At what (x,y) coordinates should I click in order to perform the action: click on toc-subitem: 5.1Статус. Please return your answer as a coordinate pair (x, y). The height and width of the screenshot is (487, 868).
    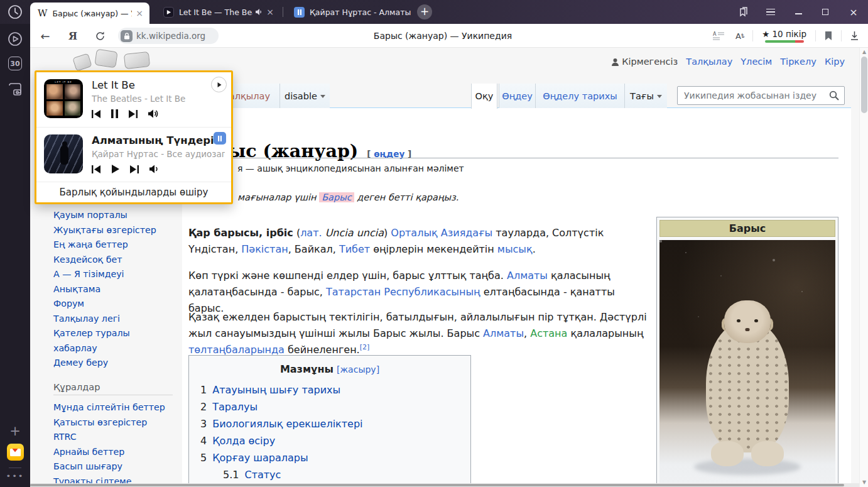
    Looking at the image, I should click on (330, 475).